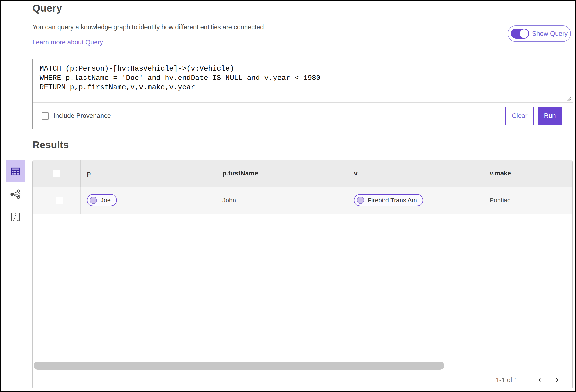 The width and height of the screenshot is (576, 392). I want to click on row-cell-v: Firebird Trans Am, so click(415, 200).